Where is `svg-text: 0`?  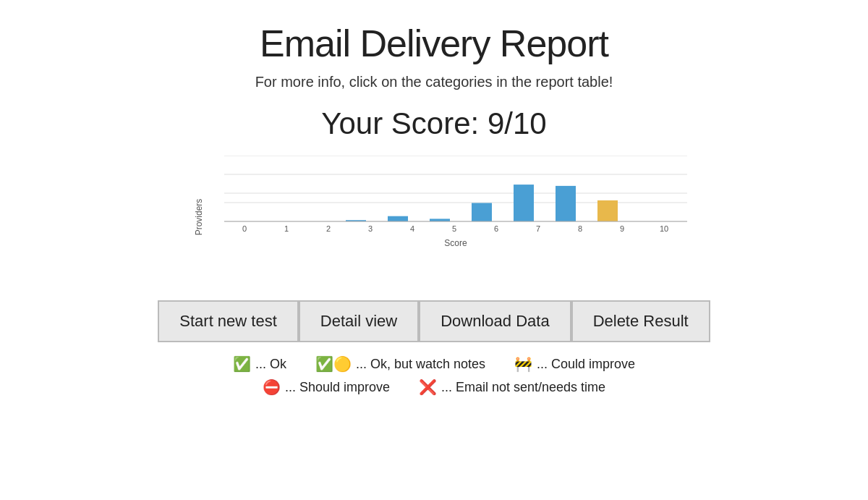 svg-text: 0 is located at coordinates (244, 229).